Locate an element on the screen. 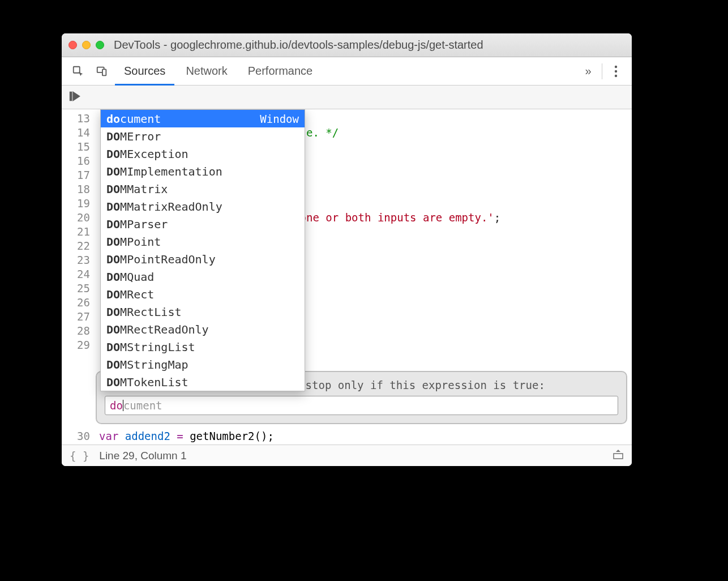 Image resolution: width=728 pixels, height=581 pixels. line-number: 16 is located at coordinates (76, 161).